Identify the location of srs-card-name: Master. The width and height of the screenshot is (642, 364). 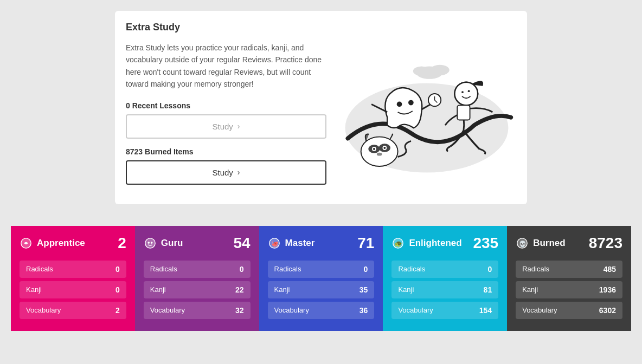
(300, 243).